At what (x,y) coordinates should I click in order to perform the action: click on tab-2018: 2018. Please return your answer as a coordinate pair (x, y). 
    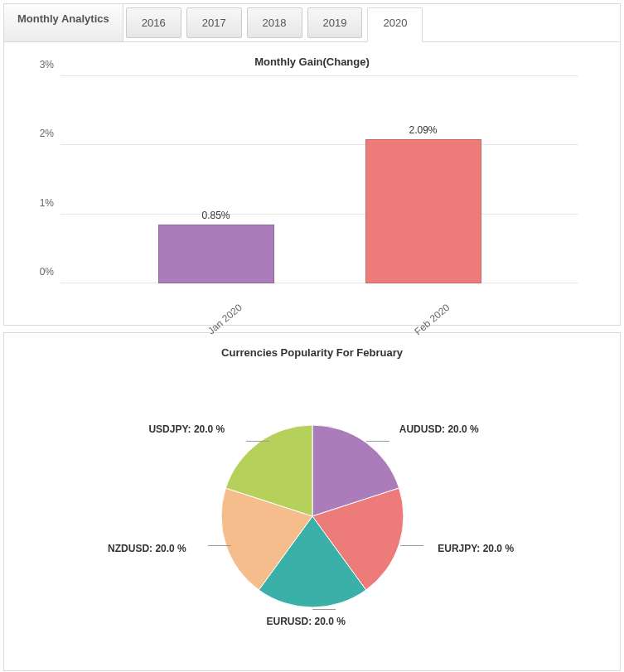
    Looking at the image, I should click on (275, 23).